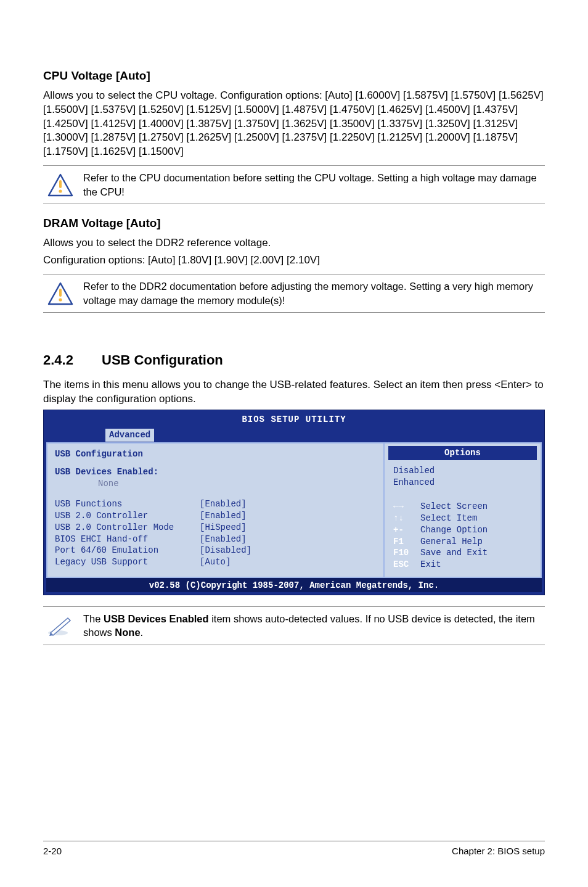  What do you see at coordinates (294, 223) in the screenshot?
I see `dram-voltage-heading: DRAM Voltage [Auto]` at bounding box center [294, 223].